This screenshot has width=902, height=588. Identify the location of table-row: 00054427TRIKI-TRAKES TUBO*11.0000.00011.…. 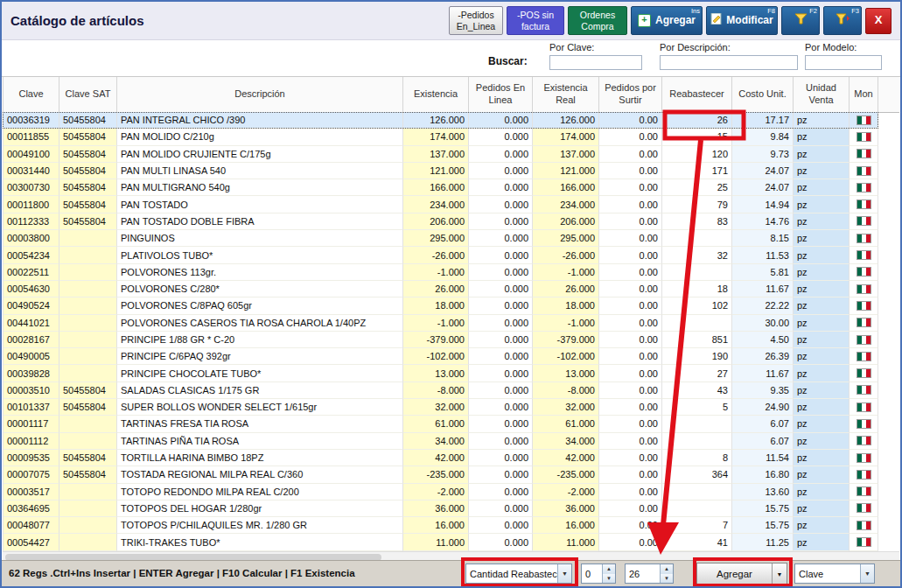
(441, 542).